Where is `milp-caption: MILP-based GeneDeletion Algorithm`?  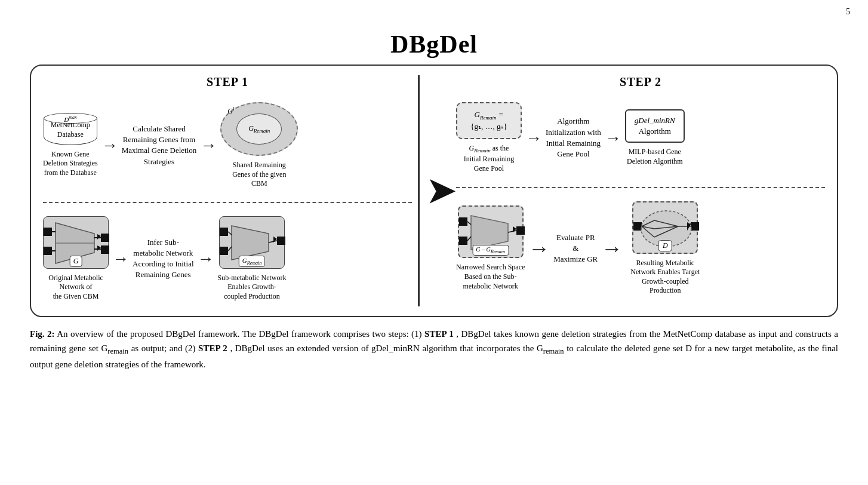 milp-caption: MILP-based GeneDeletion Algorithm is located at coordinates (655, 156).